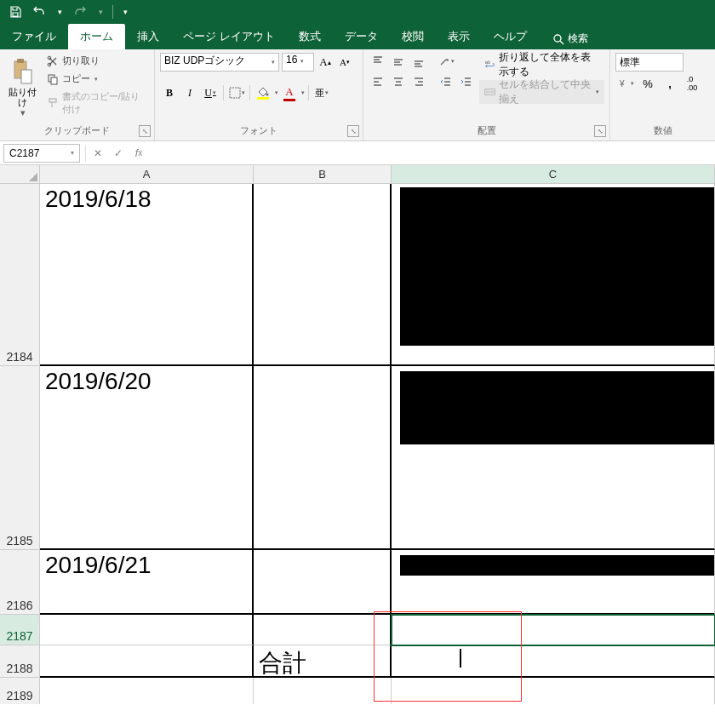 This screenshot has height=728, width=715. What do you see at coordinates (204, 60) in the screenshot?
I see `font-name-value: BIZ UDPゴシック` at bounding box center [204, 60].